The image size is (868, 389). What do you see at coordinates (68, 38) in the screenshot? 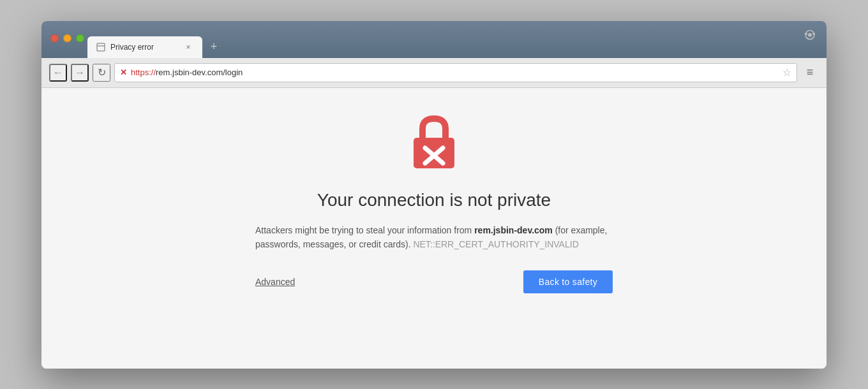
I see `traffic-lights` at bounding box center [68, 38].